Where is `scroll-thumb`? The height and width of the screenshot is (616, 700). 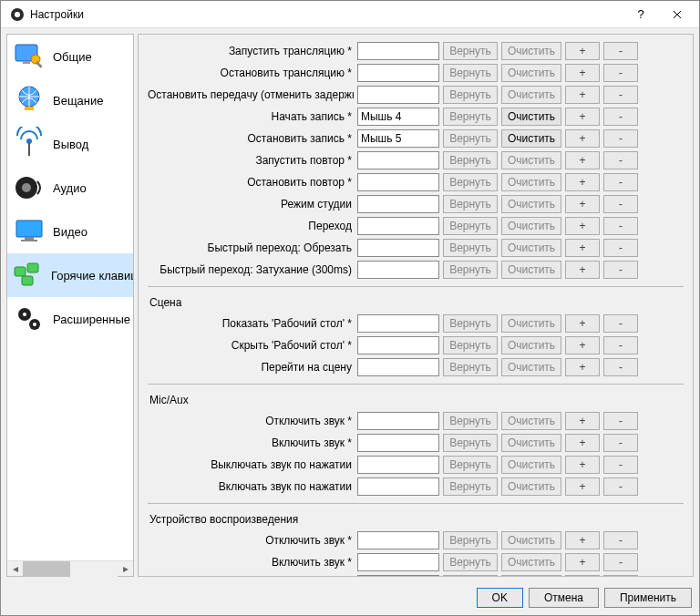
scroll-thumb is located at coordinates (46, 569).